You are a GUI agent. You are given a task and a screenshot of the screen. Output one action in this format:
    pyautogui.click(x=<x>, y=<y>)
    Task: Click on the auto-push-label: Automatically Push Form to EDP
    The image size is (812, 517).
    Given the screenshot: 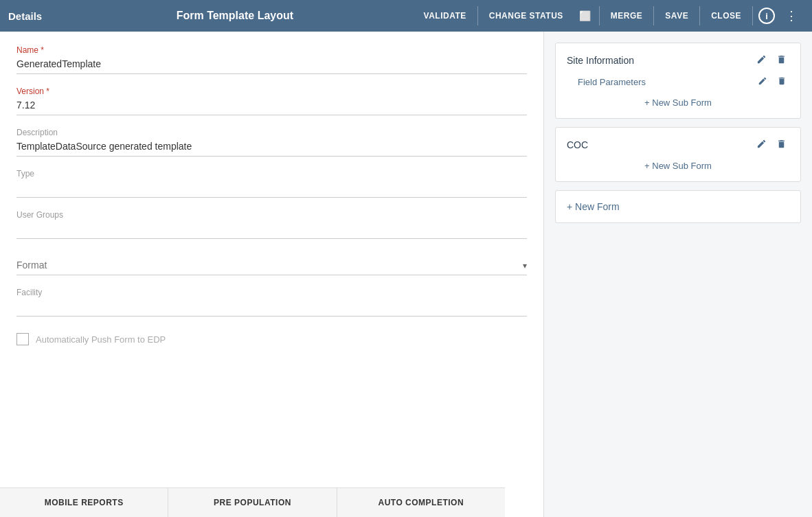 What is the action you would take?
    pyautogui.click(x=100, y=339)
    